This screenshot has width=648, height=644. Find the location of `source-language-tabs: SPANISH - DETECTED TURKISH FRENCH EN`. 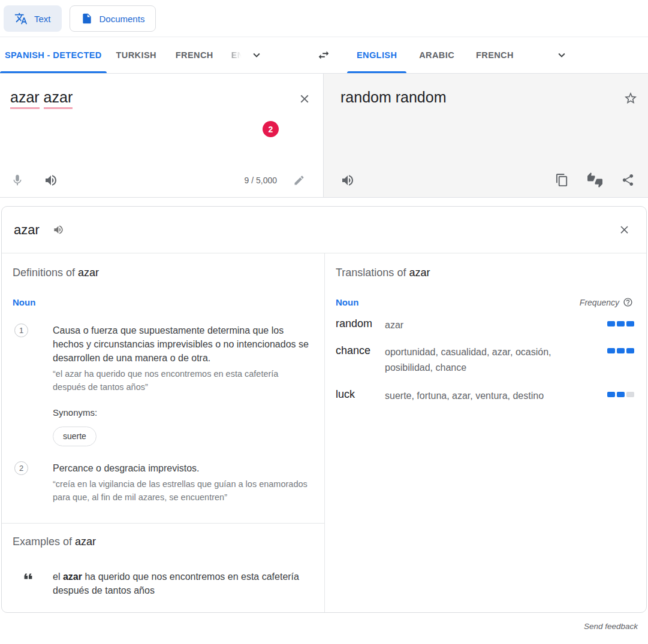

source-language-tabs: SPANISH - DETECTED TURKISH FRENCH EN is located at coordinates (155, 55).